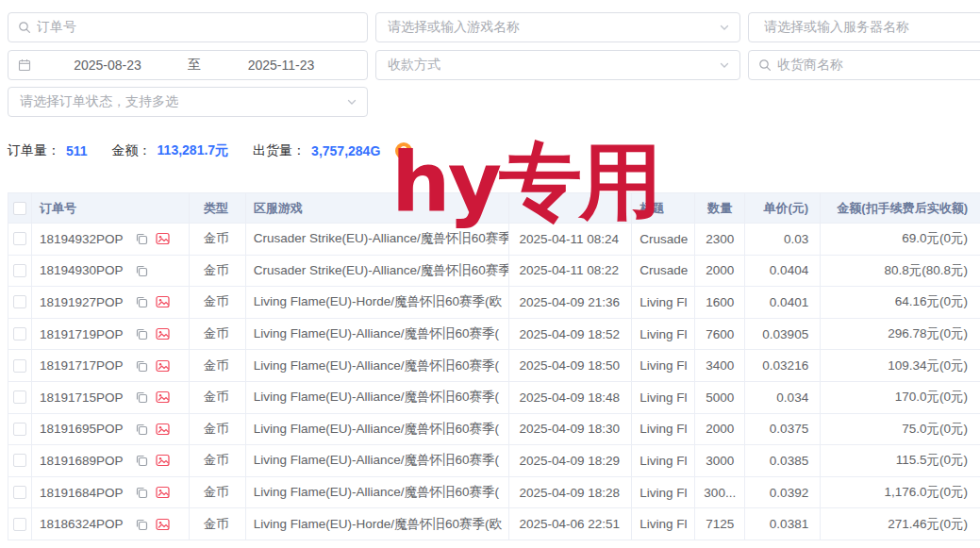 The height and width of the screenshot is (548, 980). Describe the element at coordinates (81, 460) in the screenshot. I see `order-number: 18191689POP` at that location.